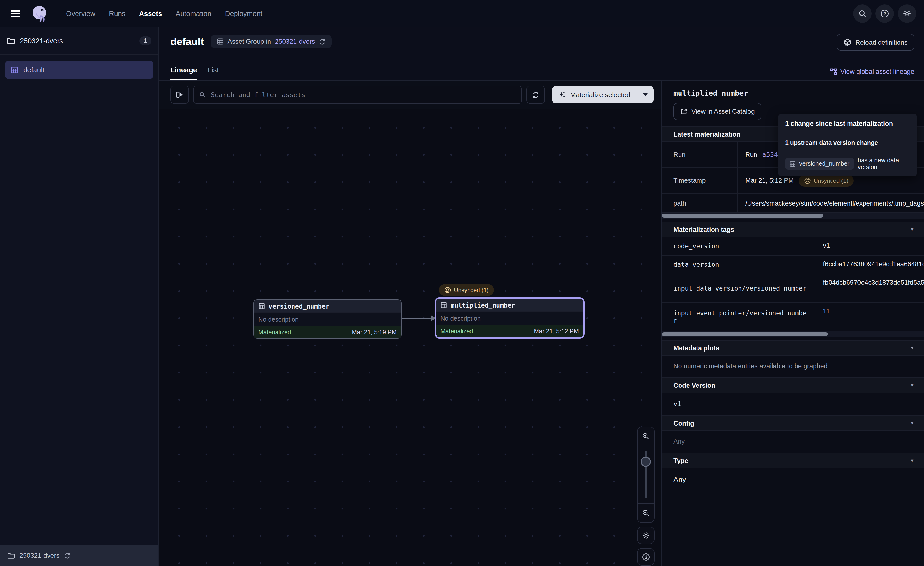  I want to click on zoom-slider-thumb, so click(646, 462).